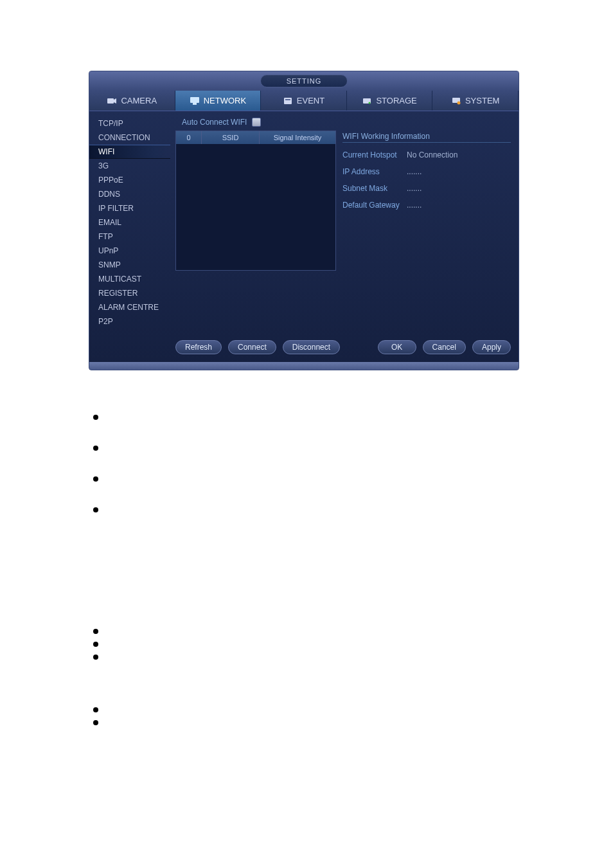 The width and height of the screenshot is (613, 868). What do you see at coordinates (298, 138) in the screenshot?
I see `col-signal: Signal Intensity` at bounding box center [298, 138].